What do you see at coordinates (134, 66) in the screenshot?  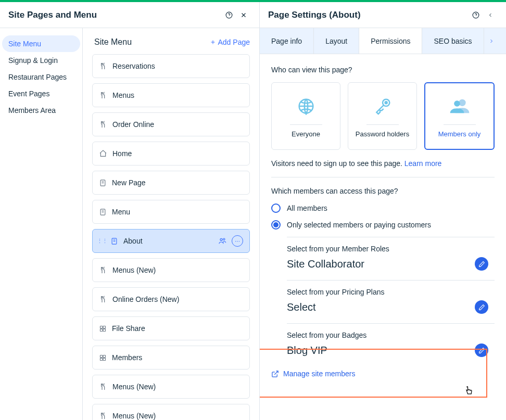 I see `page-label: Reservations` at bounding box center [134, 66].